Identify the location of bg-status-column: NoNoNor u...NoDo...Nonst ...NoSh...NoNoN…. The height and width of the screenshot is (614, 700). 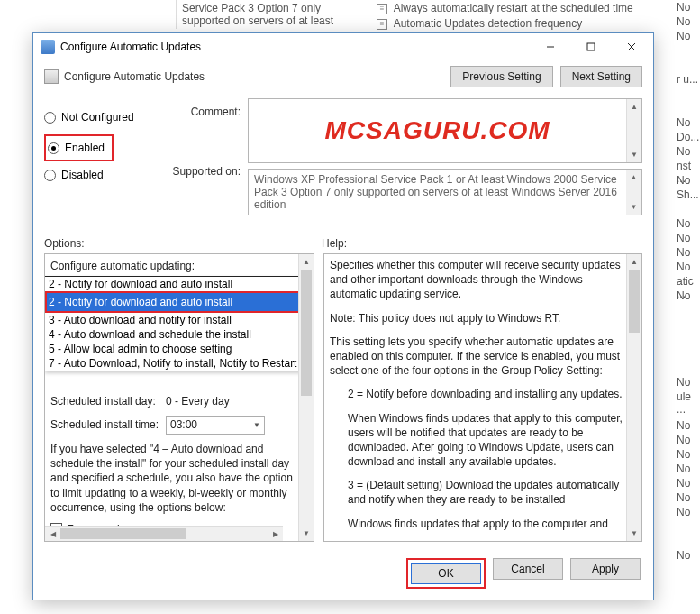
(687, 281).